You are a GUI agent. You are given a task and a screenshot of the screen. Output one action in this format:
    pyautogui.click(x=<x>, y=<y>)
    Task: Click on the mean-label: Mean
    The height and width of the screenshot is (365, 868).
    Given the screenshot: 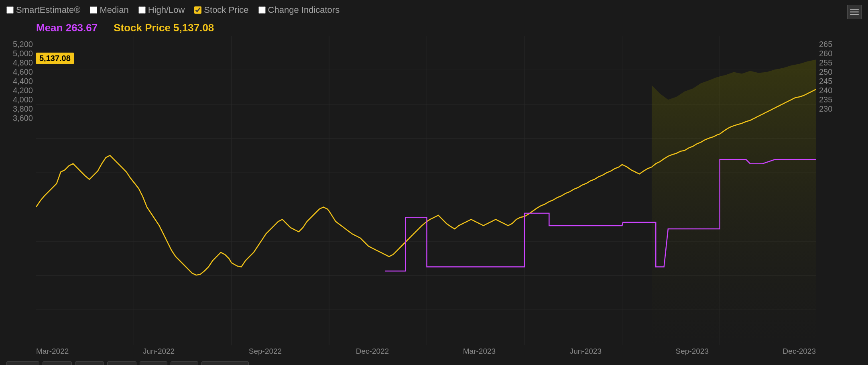 What is the action you would take?
    pyautogui.click(x=49, y=28)
    